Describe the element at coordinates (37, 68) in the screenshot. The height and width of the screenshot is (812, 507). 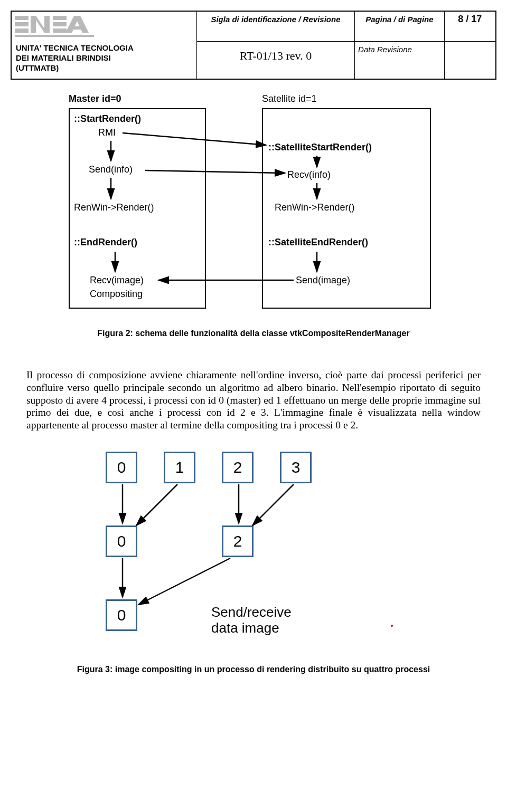
I see `unit-line3: (UTTMATB)` at that location.